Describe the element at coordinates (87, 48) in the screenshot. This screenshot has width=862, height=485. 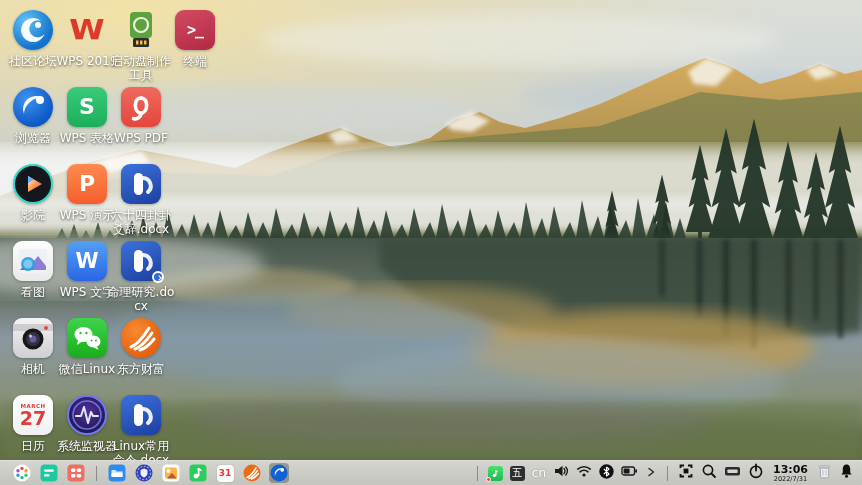
I see `desktop-icon-wps-2019: W WPS 2019` at that location.